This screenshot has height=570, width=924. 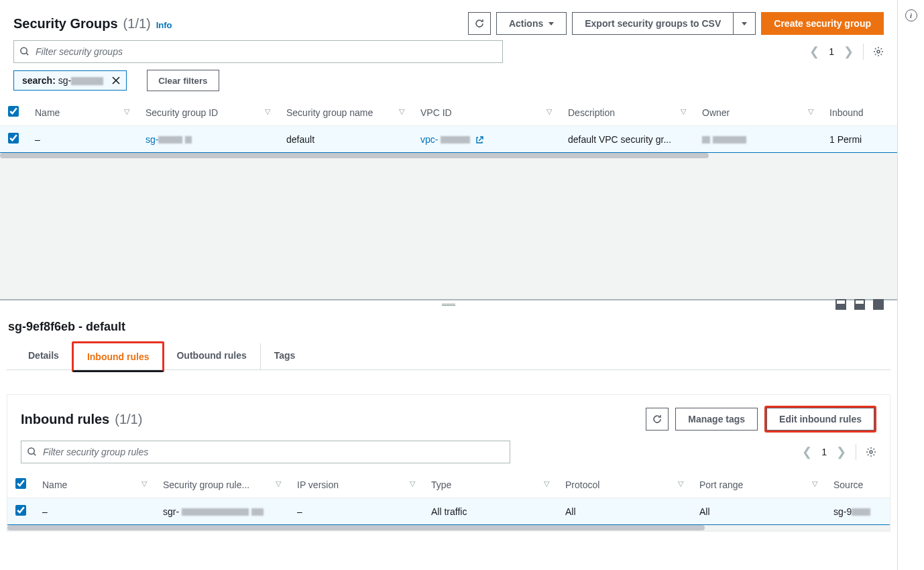 I want to click on next-page: ❯, so click(x=849, y=52).